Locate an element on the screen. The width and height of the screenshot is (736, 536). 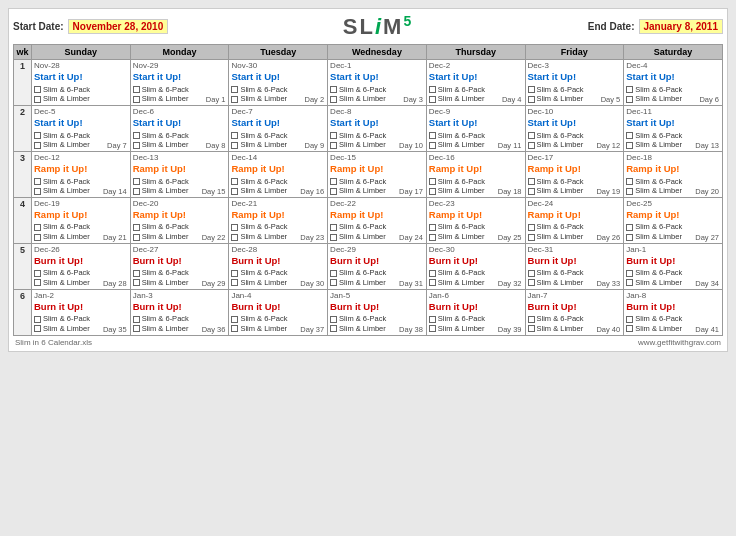
checkbox-item: Slim & Limber is located at coordinates (81, 99).